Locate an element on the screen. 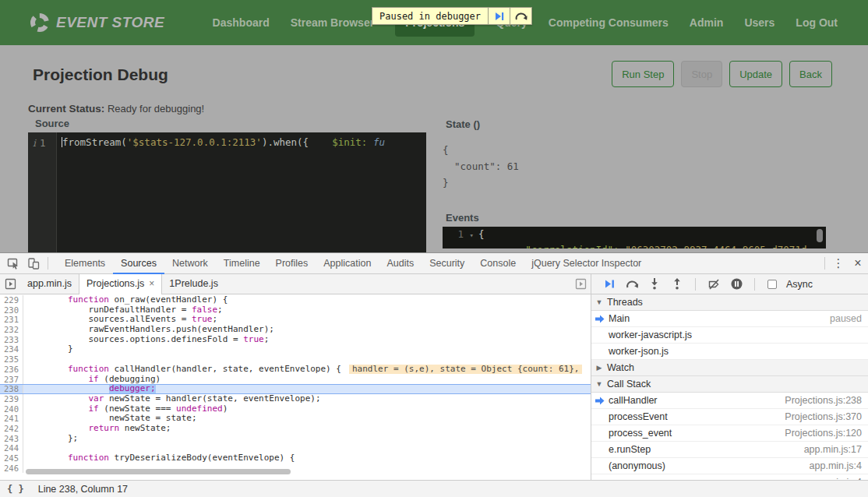  line-number: 243 is located at coordinates (12, 439).